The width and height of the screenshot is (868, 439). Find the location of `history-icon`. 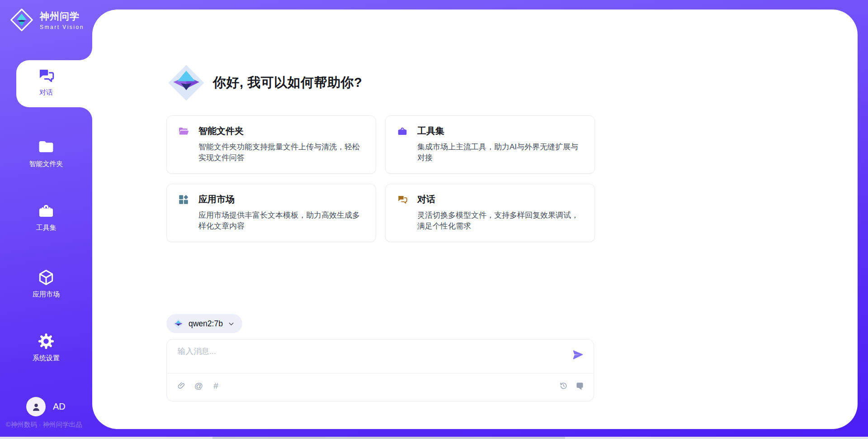

history-icon is located at coordinates (563, 386).